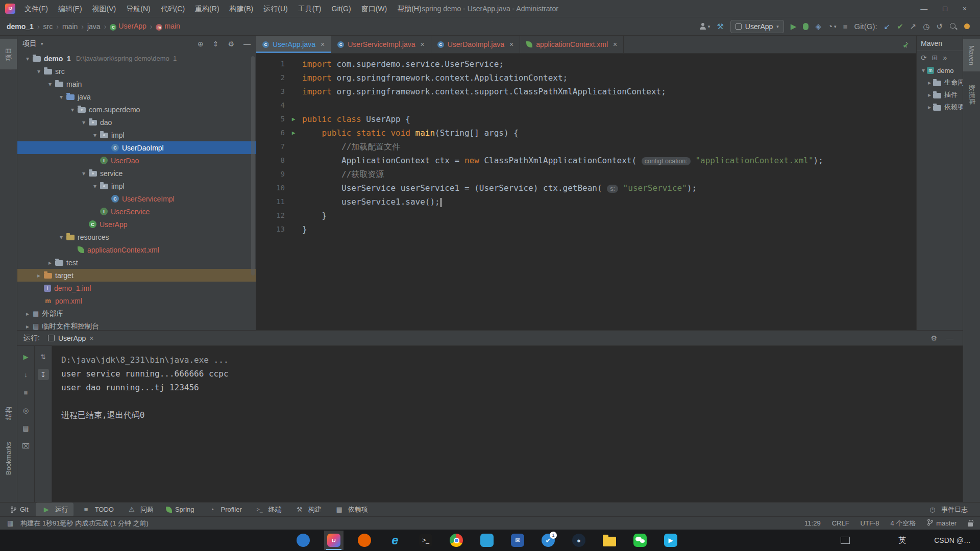 The width and height of the screenshot is (980, 551). I want to click on project-header-title: 项目, so click(30, 44).